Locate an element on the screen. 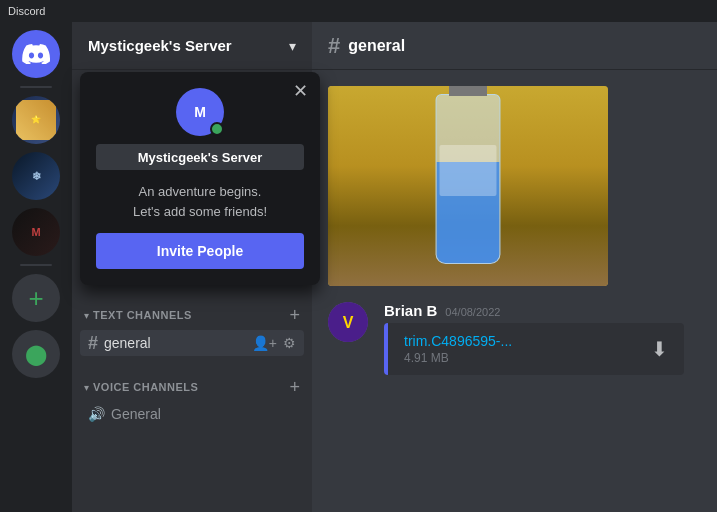  server-popup: ✕ M Mysticgeek's Server An adventure beg… is located at coordinates (200, 178).